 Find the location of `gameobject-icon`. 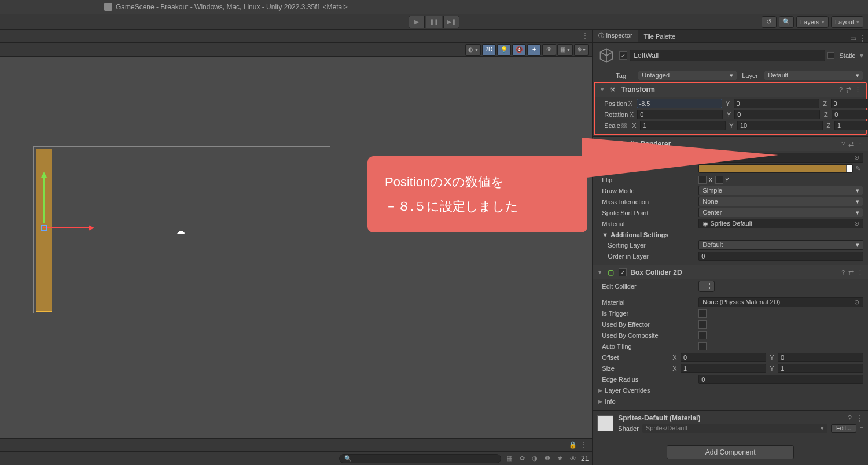

gameobject-icon is located at coordinates (606, 56).